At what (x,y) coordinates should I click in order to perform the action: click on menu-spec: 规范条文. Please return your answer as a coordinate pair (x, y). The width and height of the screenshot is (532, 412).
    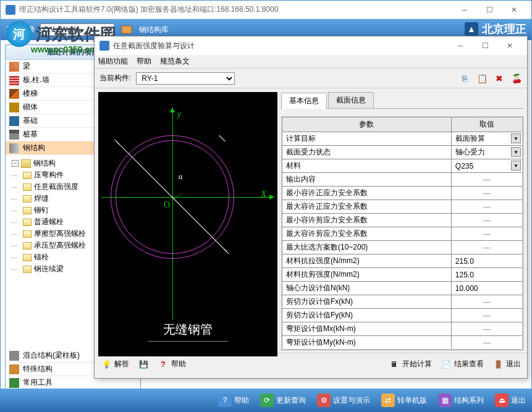
    Looking at the image, I should click on (175, 62).